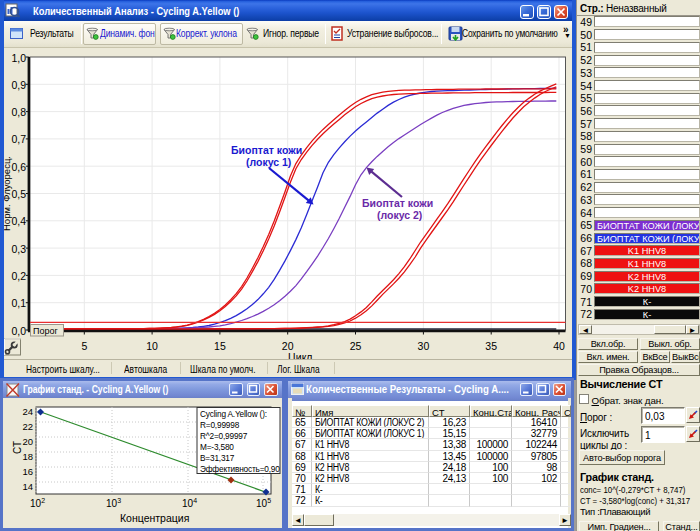  What do you see at coordinates (268, 162) in the screenshot?
I see `svg-text: (локус 1)` at bounding box center [268, 162].